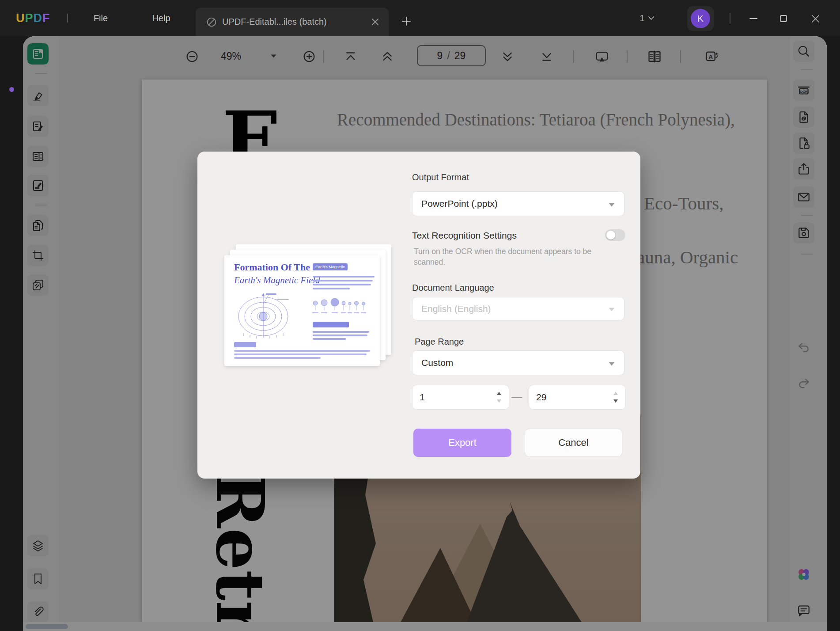 The width and height of the screenshot is (840, 631). What do you see at coordinates (272, 267) in the screenshot?
I see `preview-title: Formation Of The` at bounding box center [272, 267].